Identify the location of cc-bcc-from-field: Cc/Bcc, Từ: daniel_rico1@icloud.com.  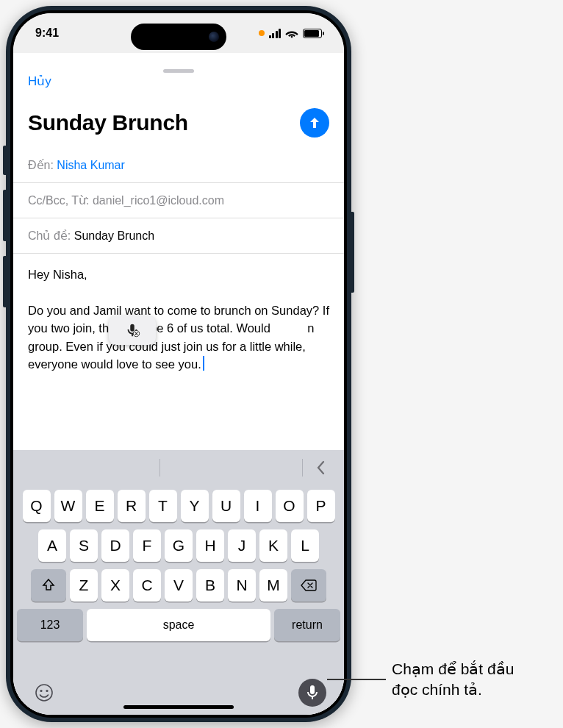
(179, 201).